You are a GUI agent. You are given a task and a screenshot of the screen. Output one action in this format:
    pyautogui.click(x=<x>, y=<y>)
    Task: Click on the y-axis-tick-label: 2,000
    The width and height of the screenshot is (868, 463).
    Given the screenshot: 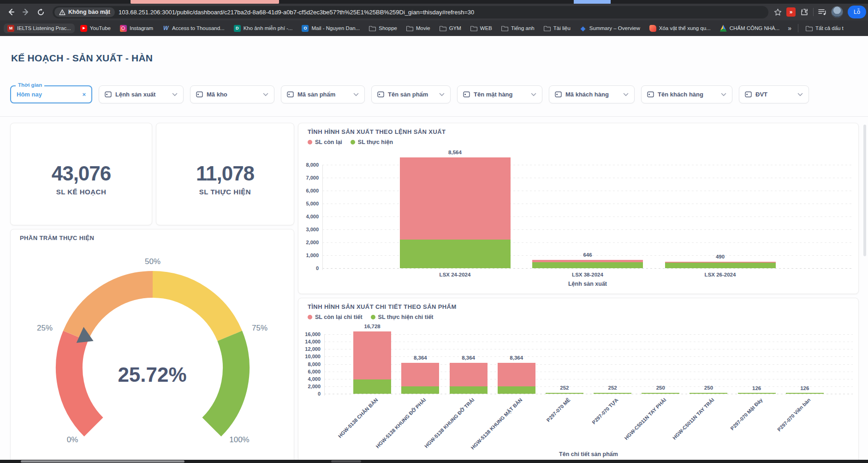 What is the action you would take?
    pyautogui.click(x=309, y=386)
    